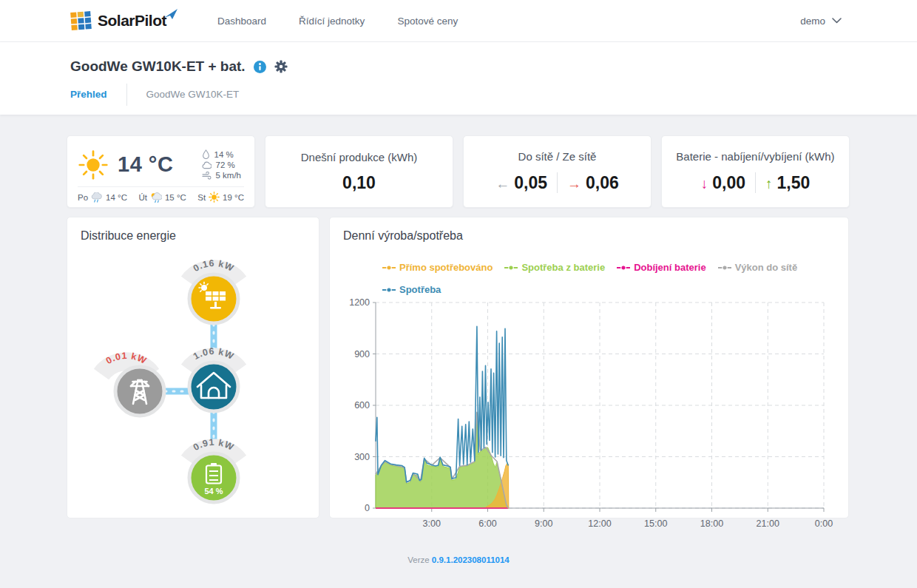 The width and height of the screenshot is (917, 588). What do you see at coordinates (194, 379) in the screenshot?
I see `energy-flow-diagram: 0.16 kW 0.01 kW 1.06 kW 0.91 kW` at bounding box center [194, 379].